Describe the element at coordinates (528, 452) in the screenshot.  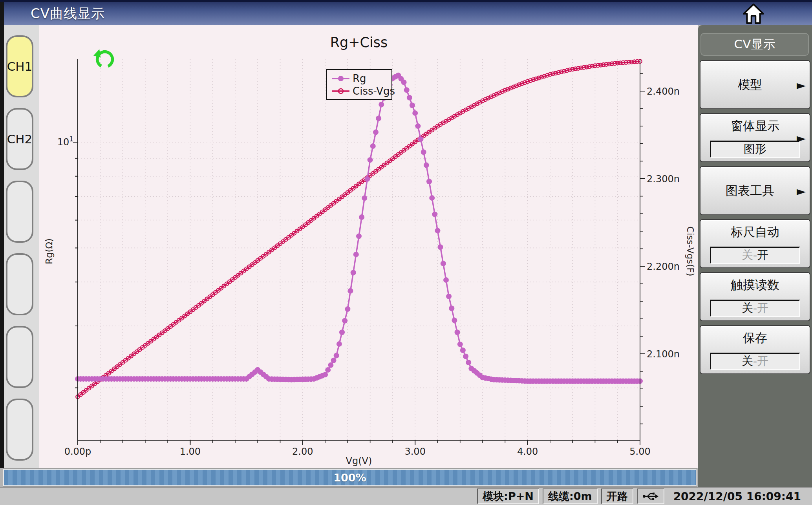
I see `svg-text: 4.00` at that location.